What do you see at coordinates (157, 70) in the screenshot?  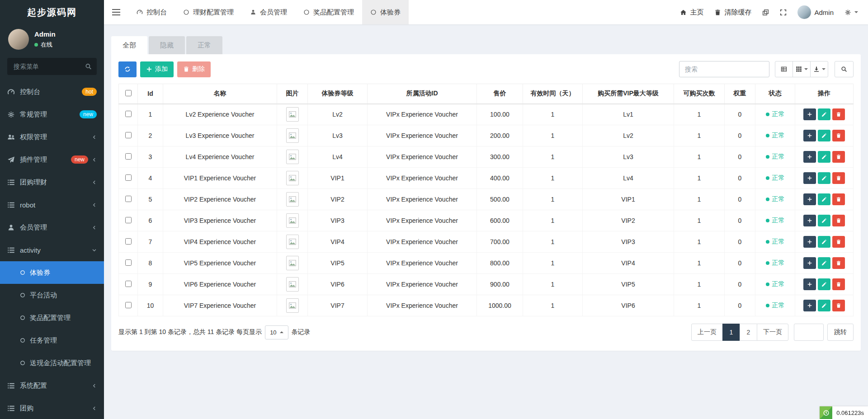 I see `add-button: 添加` at bounding box center [157, 70].